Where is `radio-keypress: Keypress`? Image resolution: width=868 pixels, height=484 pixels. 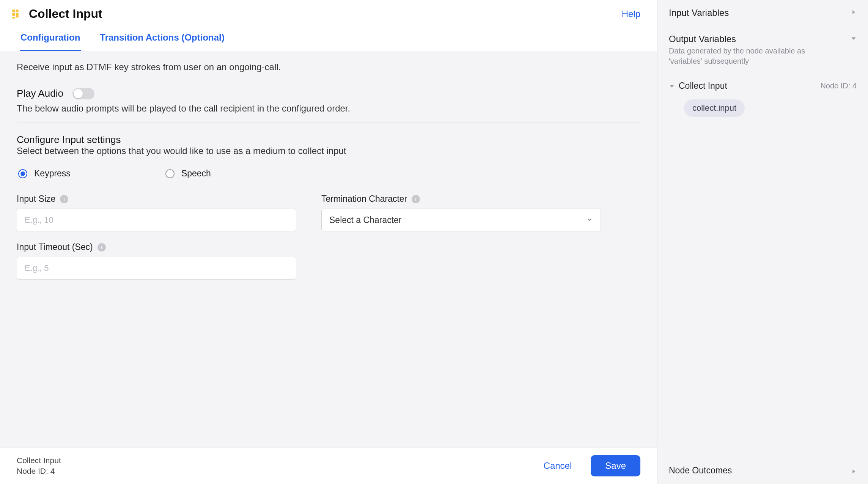
radio-keypress: Keypress is located at coordinates (44, 174).